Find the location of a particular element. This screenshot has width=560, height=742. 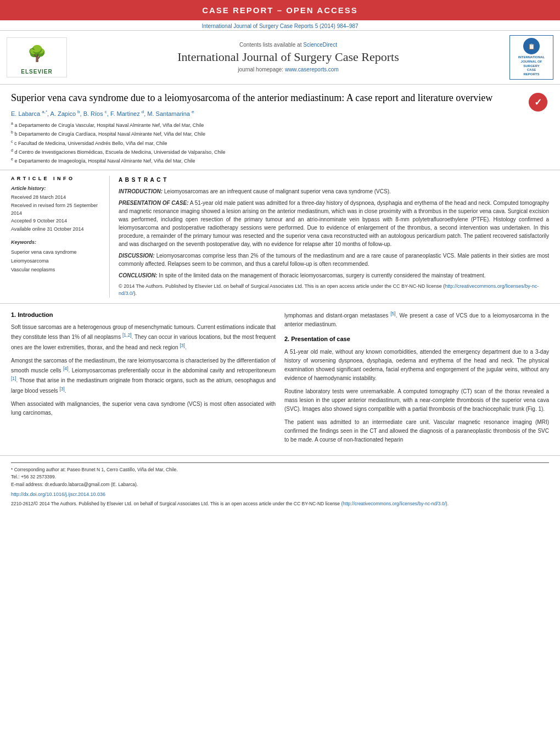

right-para-4: The patient was admitted to an intermedi… is located at coordinates (417, 431).